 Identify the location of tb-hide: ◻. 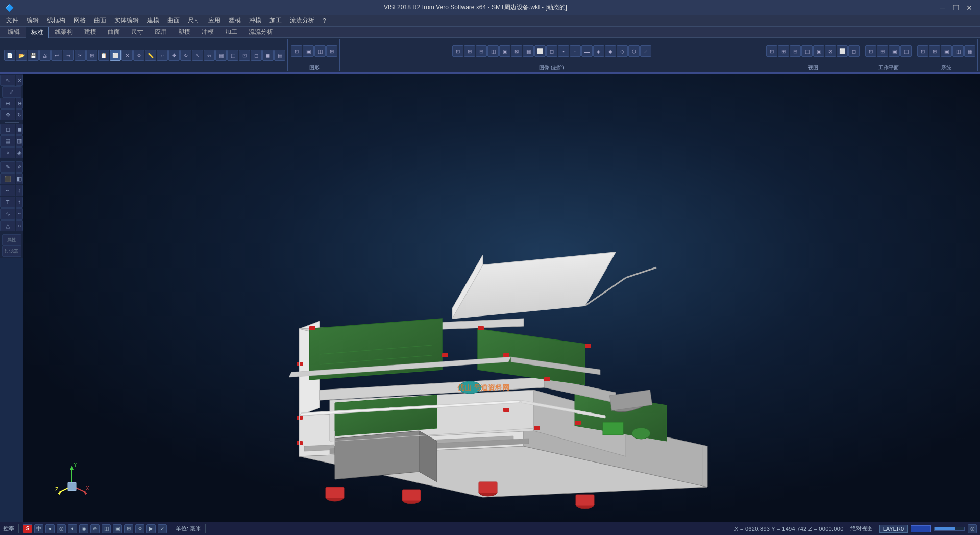
(256, 55).